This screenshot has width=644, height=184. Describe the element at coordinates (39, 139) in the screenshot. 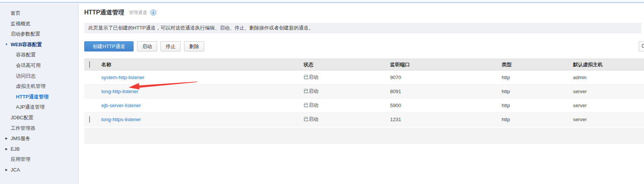

I see `sidebar-item-jms: ▶ JMS服务` at that location.